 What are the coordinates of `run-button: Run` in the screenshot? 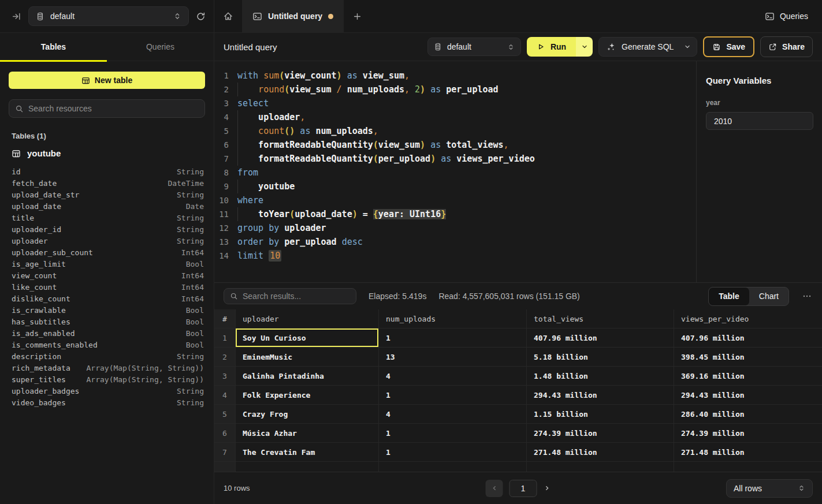 It's located at (551, 47).